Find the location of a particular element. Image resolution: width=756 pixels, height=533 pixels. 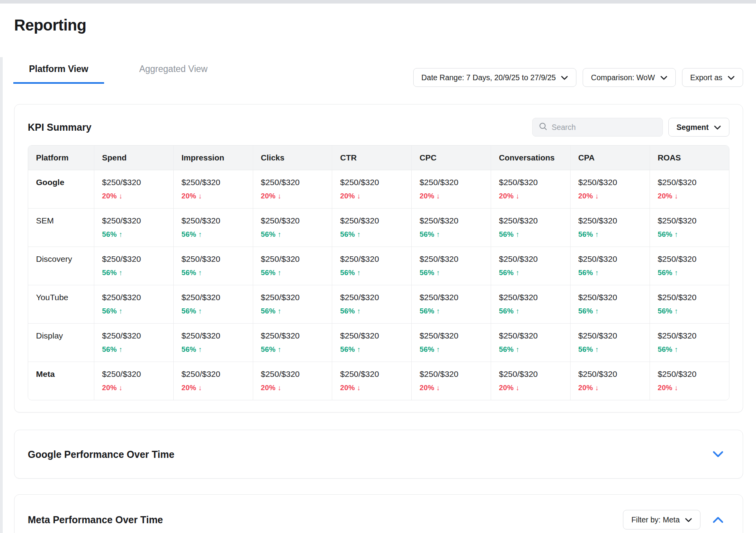

platform-cell: YouTube is located at coordinates (61, 304).